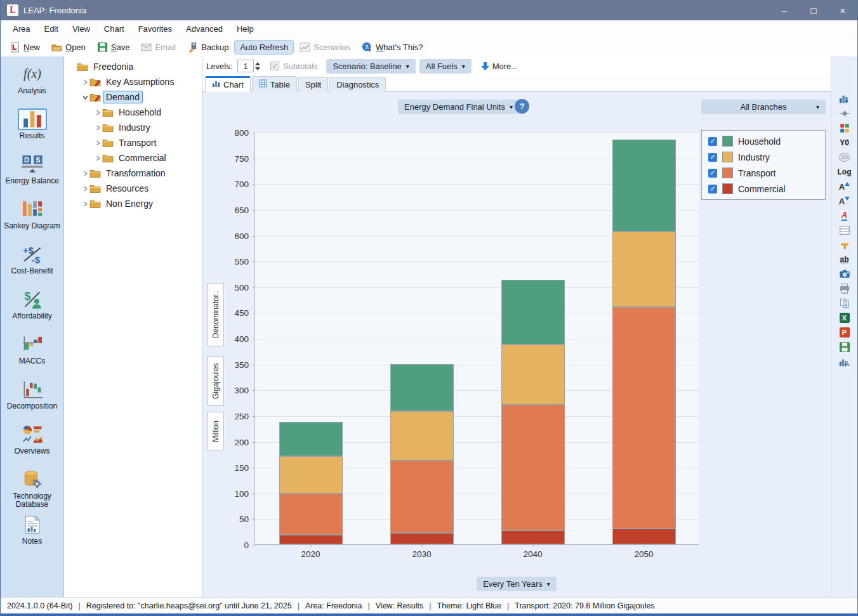  What do you see at coordinates (246, 66) in the screenshot?
I see `levels-value: 1` at bounding box center [246, 66].